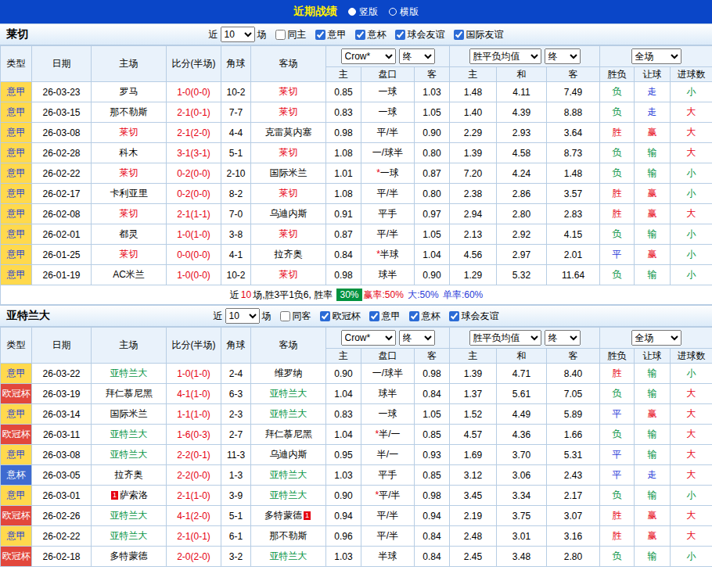  What do you see at coordinates (291, 34) in the screenshot?
I see `filter-option: 同主` at bounding box center [291, 34].